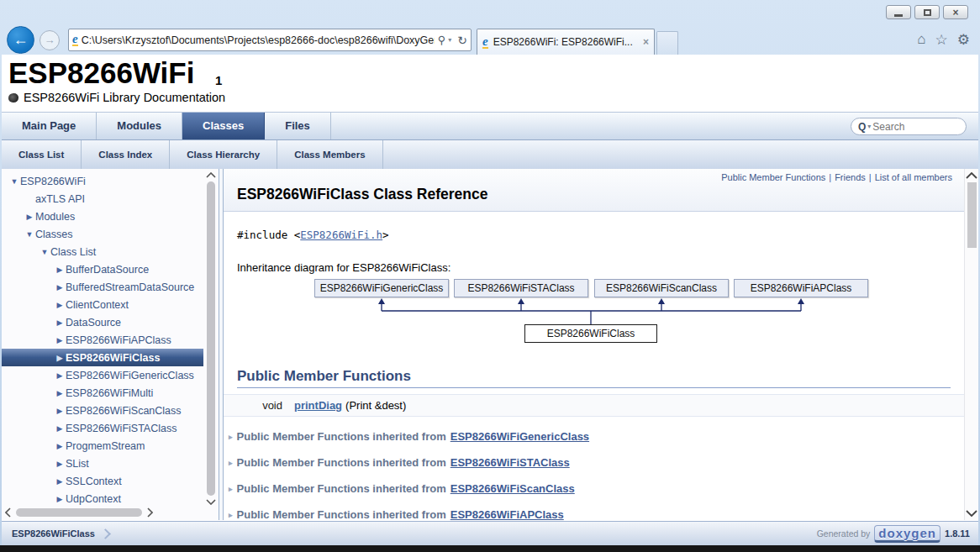  Describe the element at coordinates (103, 428) in the screenshot. I see `tree-item-esp8266wifistaclass: ▶ESP8266WiFiSTAClass` at that location.